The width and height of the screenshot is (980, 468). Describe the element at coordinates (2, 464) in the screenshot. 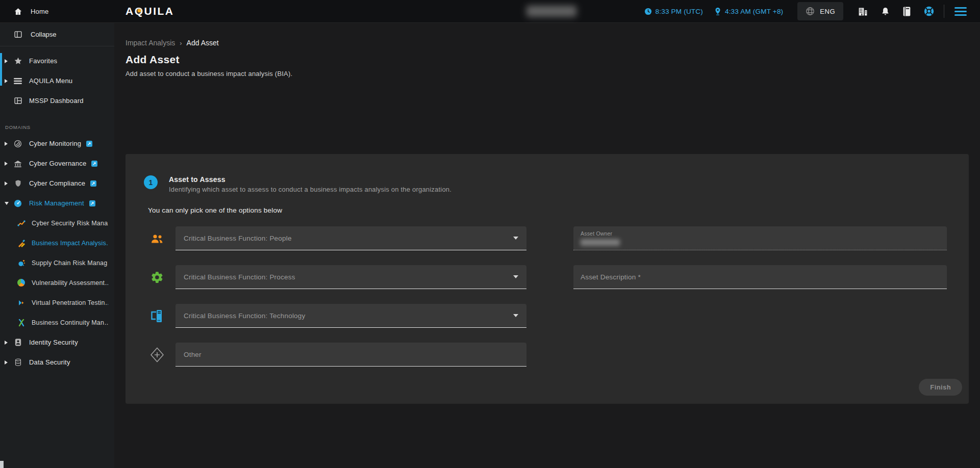

I see `sidebar-scrollbar-corner` at that location.